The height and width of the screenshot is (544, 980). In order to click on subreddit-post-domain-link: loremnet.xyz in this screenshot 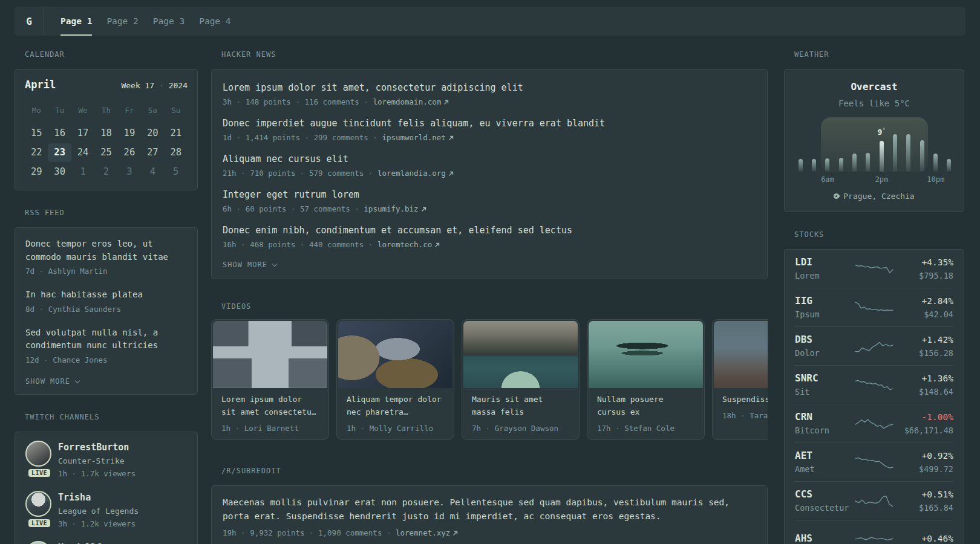, I will do `click(427, 533)`.